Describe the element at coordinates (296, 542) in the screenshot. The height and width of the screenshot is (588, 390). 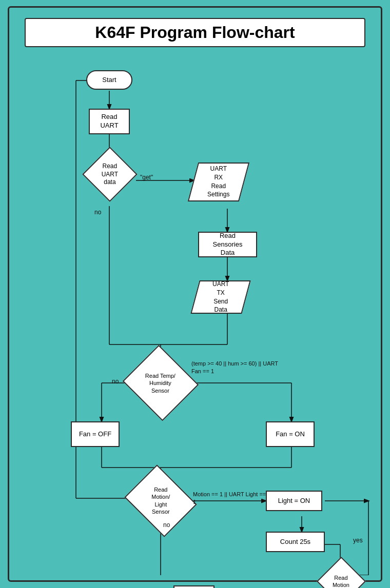
I see `count-25s-node: Count 25s` at that location.